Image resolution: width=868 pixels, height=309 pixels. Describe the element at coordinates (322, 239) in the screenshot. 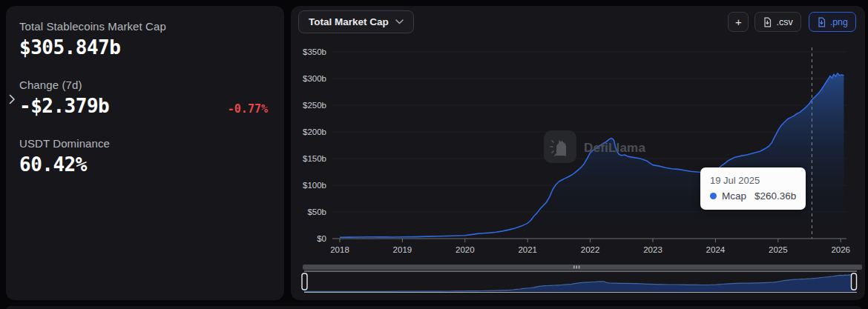

I see `y-axis-label: $0` at that location.